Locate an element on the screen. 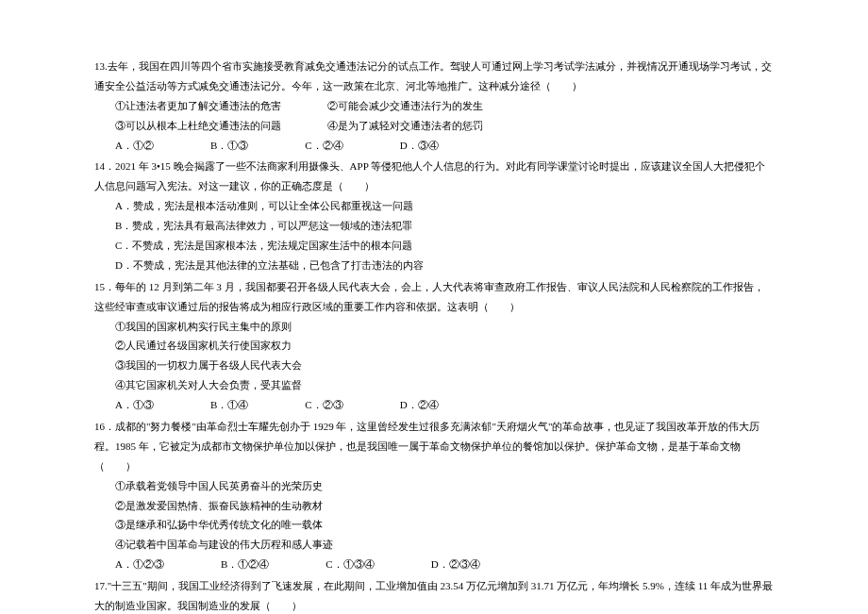 Image resolution: width=868 pixels, height=614 pixels. sub-item: ④是为了减轻对交通违法者的惩罚 is located at coordinates (551, 126).